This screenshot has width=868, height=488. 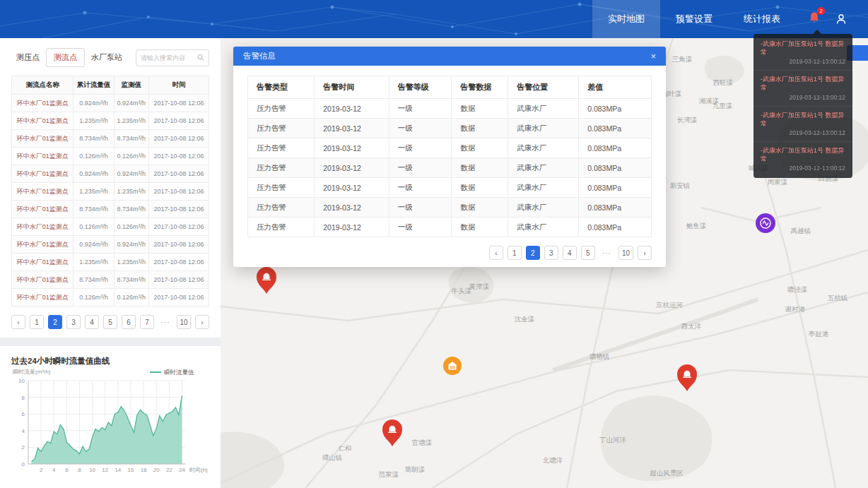 I want to click on table-cell: 数据, so click(x=480, y=109).